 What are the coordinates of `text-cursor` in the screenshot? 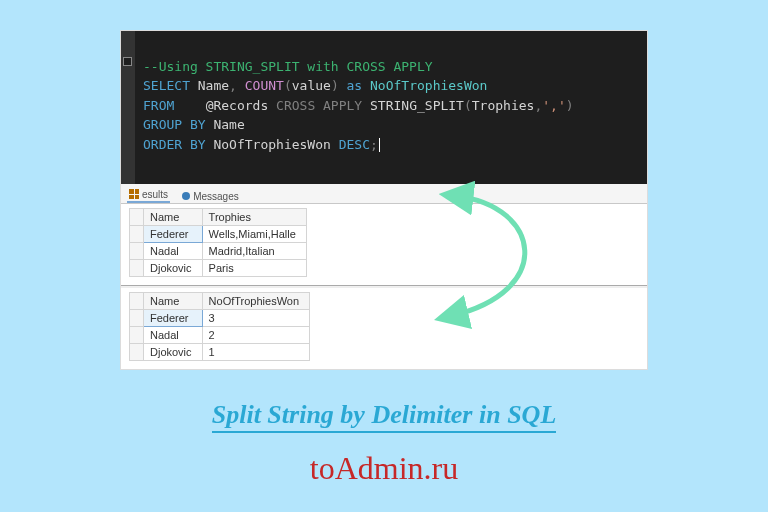 It's located at (380, 145).